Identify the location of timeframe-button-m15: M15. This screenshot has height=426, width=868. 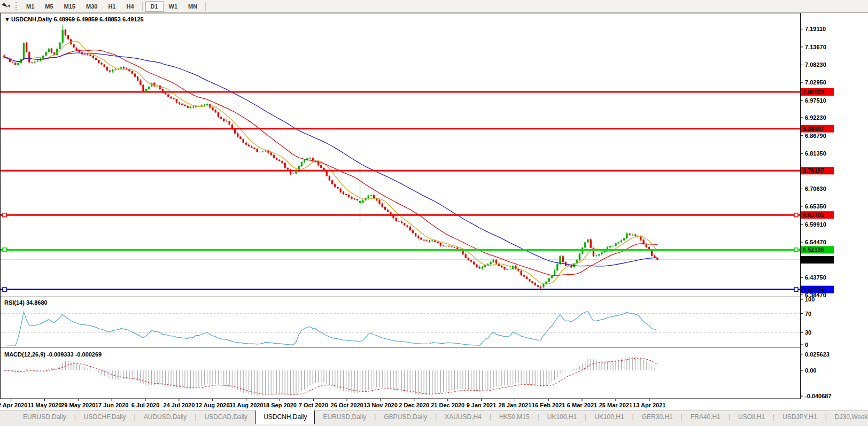
(69, 6).